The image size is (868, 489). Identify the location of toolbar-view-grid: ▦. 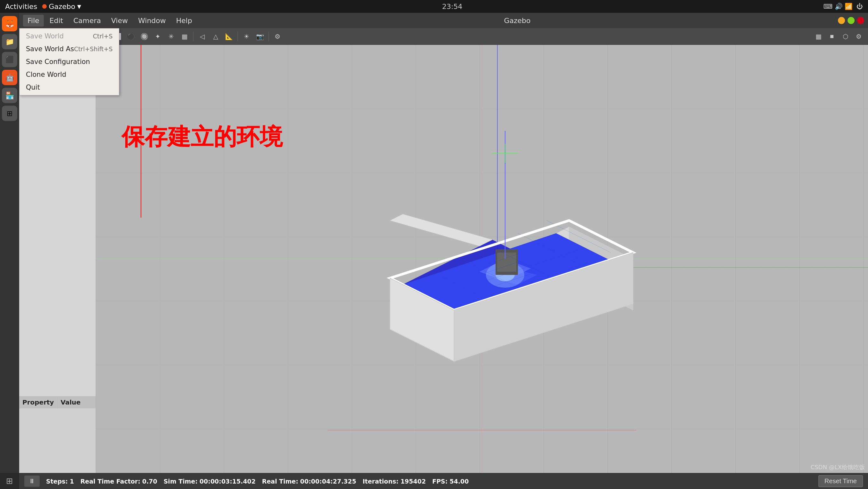
(818, 36).